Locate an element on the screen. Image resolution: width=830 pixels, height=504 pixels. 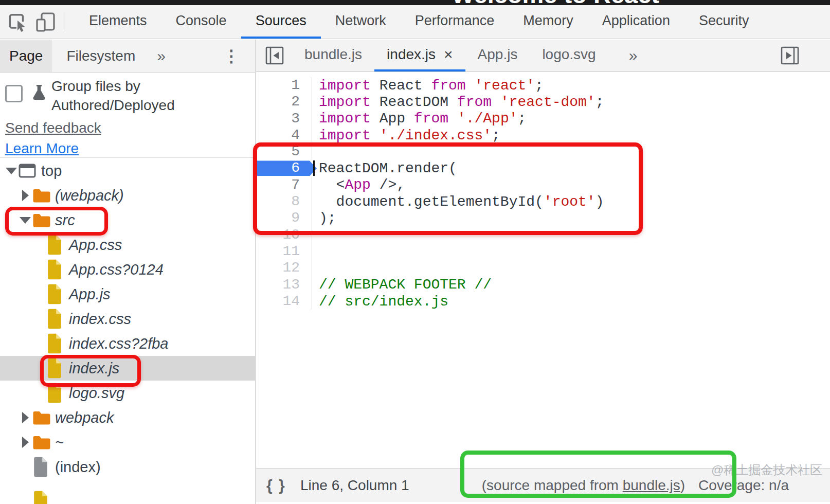
pretty-print-button: { } is located at coordinates (276, 485).